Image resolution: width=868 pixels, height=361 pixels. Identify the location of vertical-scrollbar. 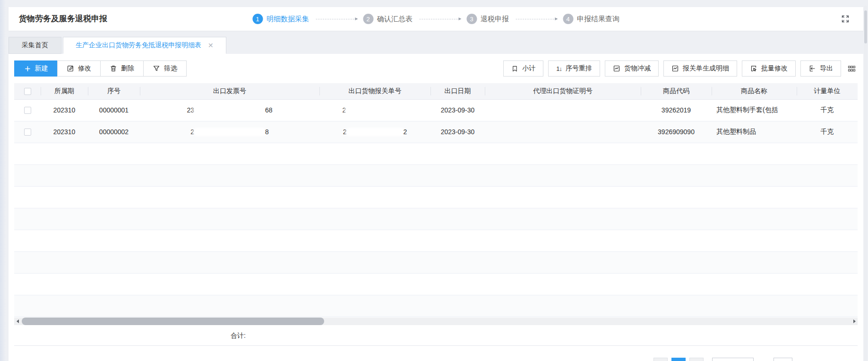
(866, 183).